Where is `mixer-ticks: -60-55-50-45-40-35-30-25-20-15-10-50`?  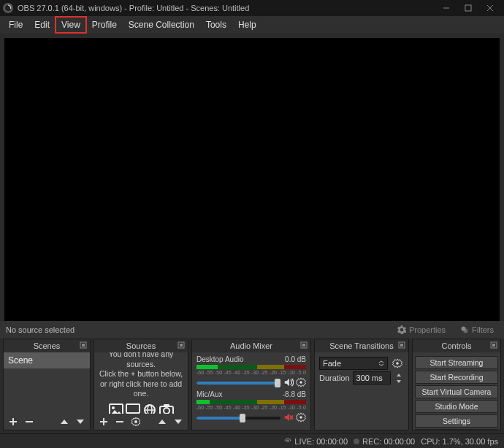
mixer-ticks: -60-55-50-45-40-35-30-25-20-15-10-50 is located at coordinates (251, 373).